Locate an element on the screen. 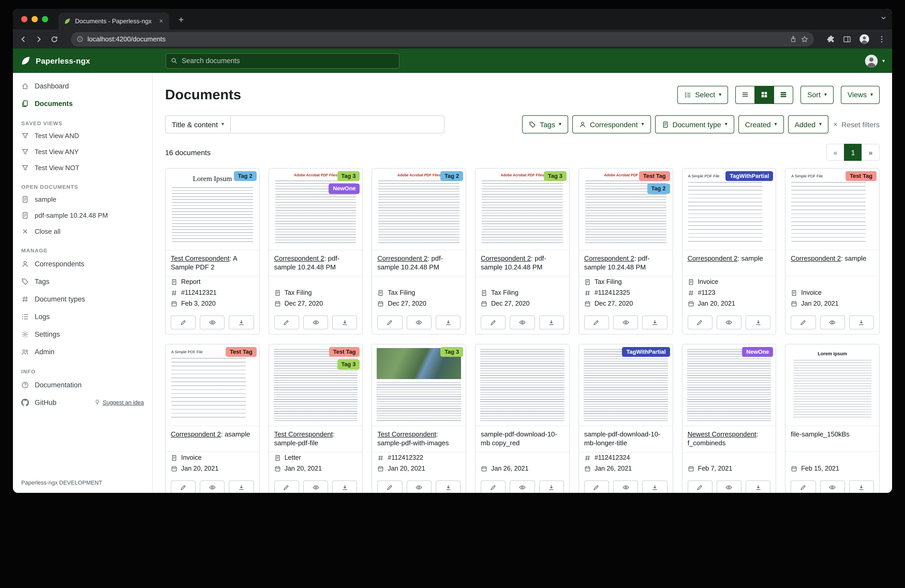 Image resolution: width=905 pixels, height=588 pixels. sidebar-item-open-doc-sample: sample is located at coordinates (83, 199).